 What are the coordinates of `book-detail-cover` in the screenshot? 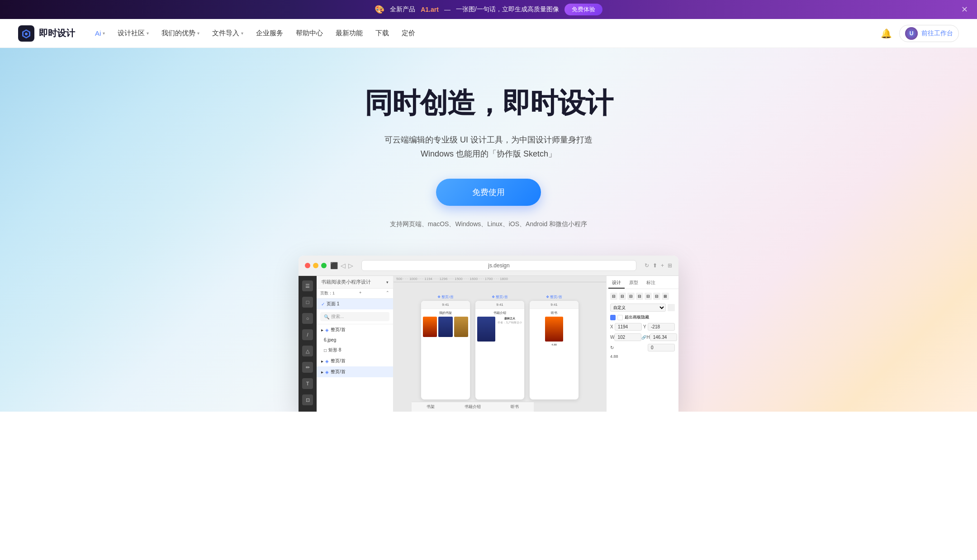 It's located at (486, 329).